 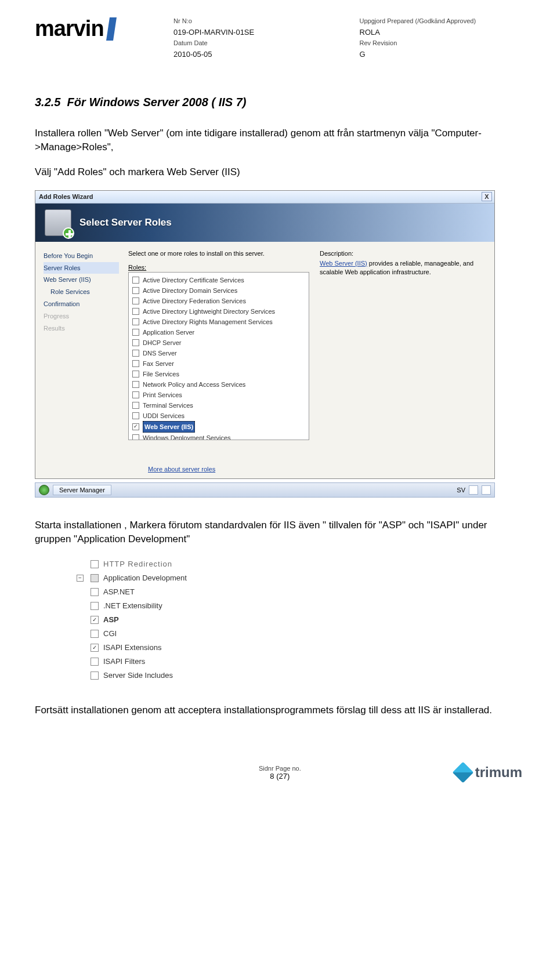 I want to click on tree-label: Server Side Includes, so click(x=138, y=676).